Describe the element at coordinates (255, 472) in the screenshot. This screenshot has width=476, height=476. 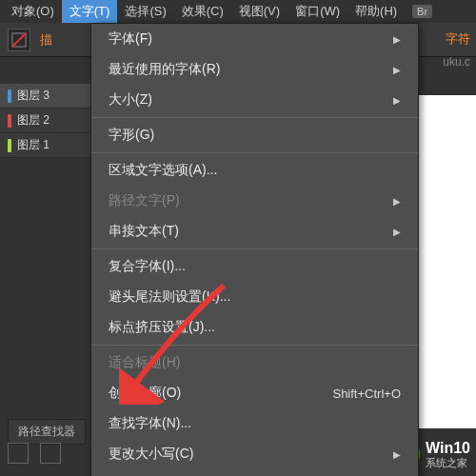
I see `menu-smart-punctuation: 智能标点(II)` at that location.